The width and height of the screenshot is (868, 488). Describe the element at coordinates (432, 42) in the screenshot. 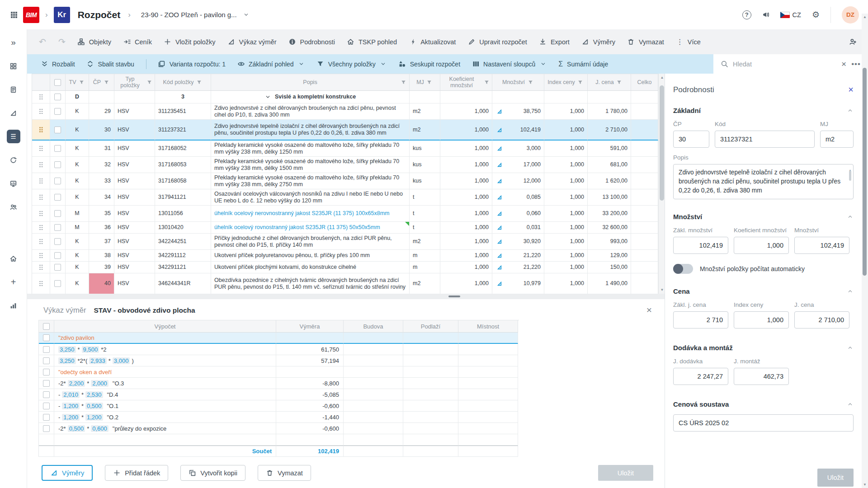

I see `toolbar-button-lightning: Aktualizovat` at that location.